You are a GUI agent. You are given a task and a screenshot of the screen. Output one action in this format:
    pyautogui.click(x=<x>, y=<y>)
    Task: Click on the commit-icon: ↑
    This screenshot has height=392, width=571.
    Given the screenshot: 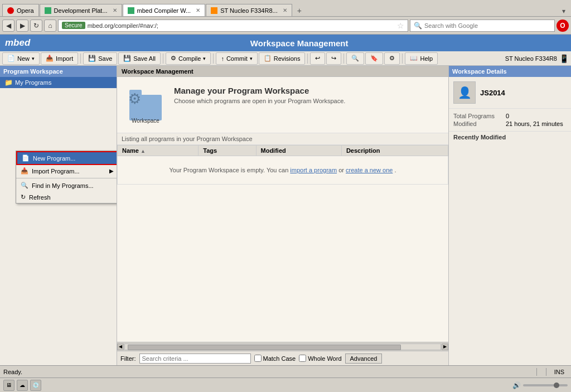 What is the action you would take?
    pyautogui.click(x=222, y=59)
    